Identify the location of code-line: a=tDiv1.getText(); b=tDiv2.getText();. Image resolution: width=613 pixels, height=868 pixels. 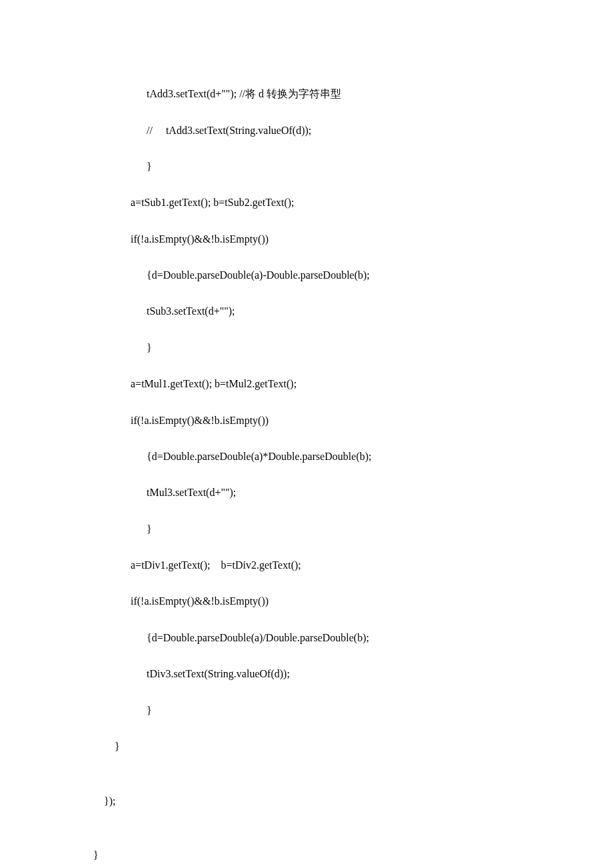
(353, 565).